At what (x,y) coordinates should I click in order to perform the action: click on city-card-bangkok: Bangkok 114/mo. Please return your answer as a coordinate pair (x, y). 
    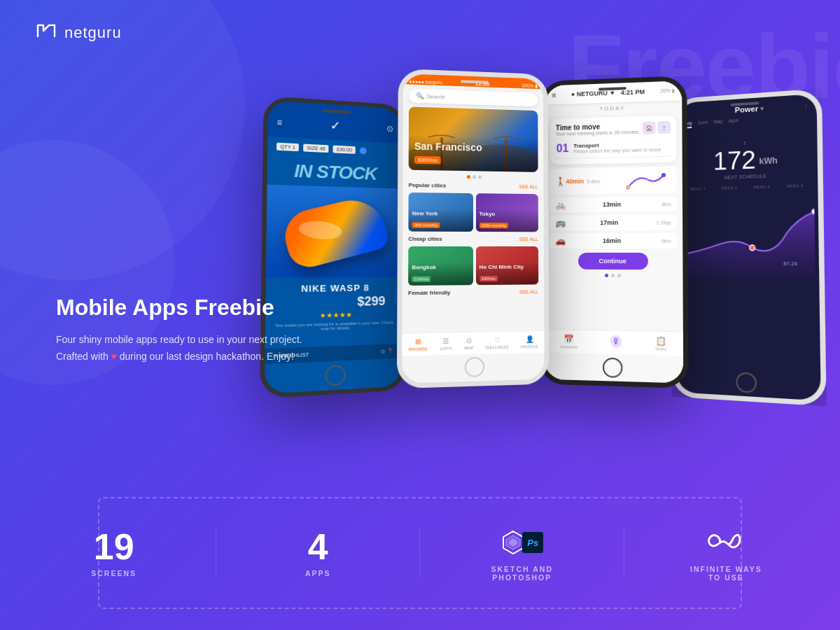
    Looking at the image, I should click on (440, 266).